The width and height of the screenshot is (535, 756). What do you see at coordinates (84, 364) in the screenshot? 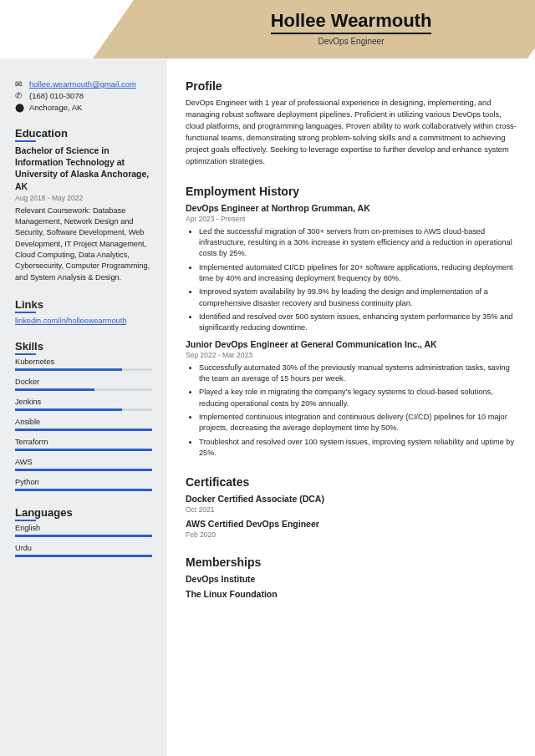
I see `skill-item: Kubernetes` at bounding box center [84, 364].